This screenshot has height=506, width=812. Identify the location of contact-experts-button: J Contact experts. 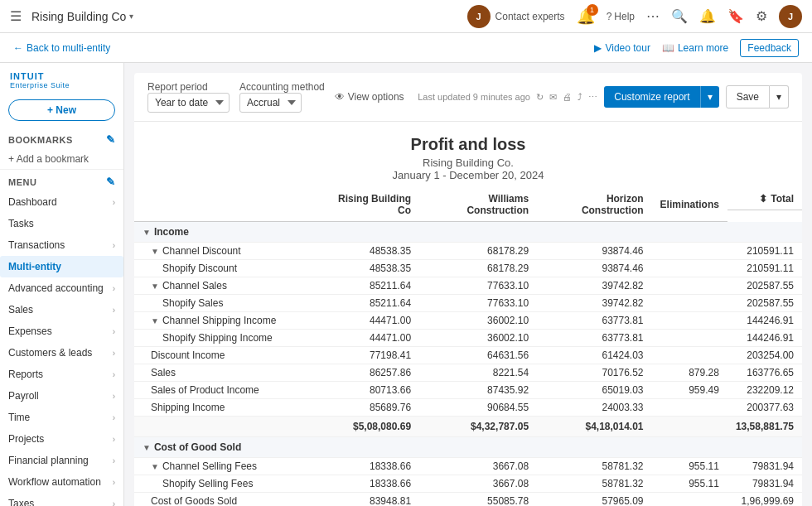
(516, 17).